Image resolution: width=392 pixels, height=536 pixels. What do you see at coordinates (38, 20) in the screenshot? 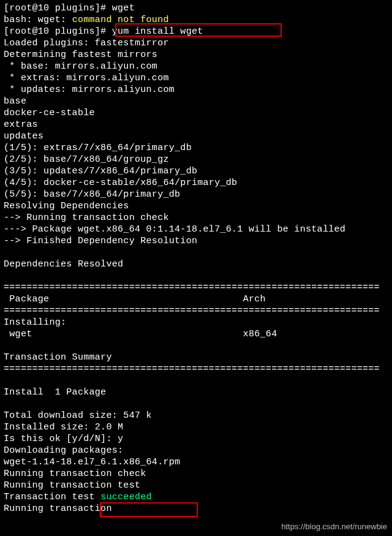
I see `bash-error-prefix: bash: wget:` at bounding box center [38, 20].